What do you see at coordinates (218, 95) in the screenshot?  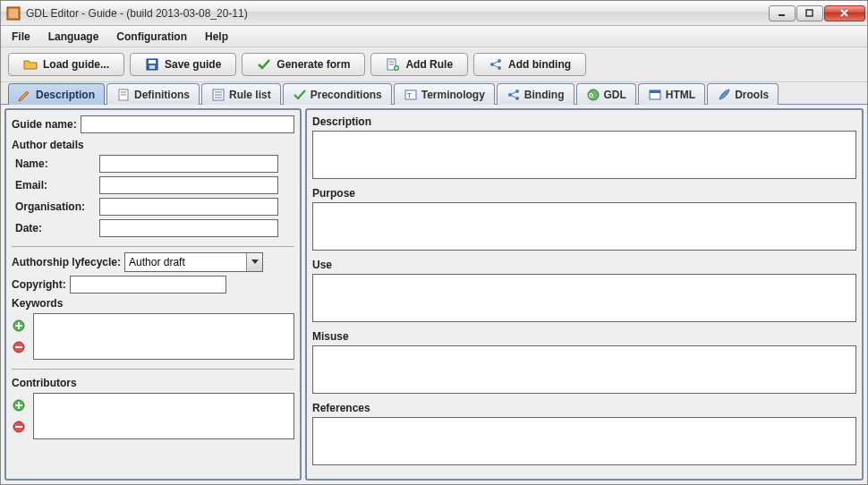 I see `rule-list-icon` at bounding box center [218, 95].